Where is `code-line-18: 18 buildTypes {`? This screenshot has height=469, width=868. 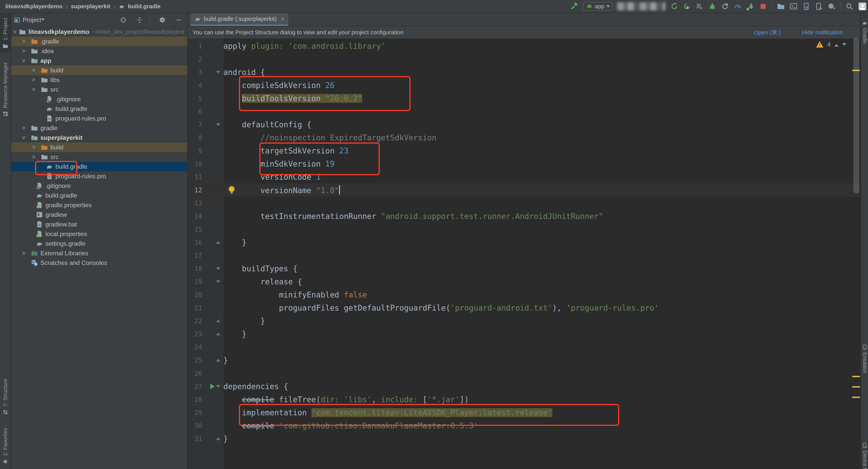
code-line-18: 18 buildTypes { is located at coordinates (524, 268).